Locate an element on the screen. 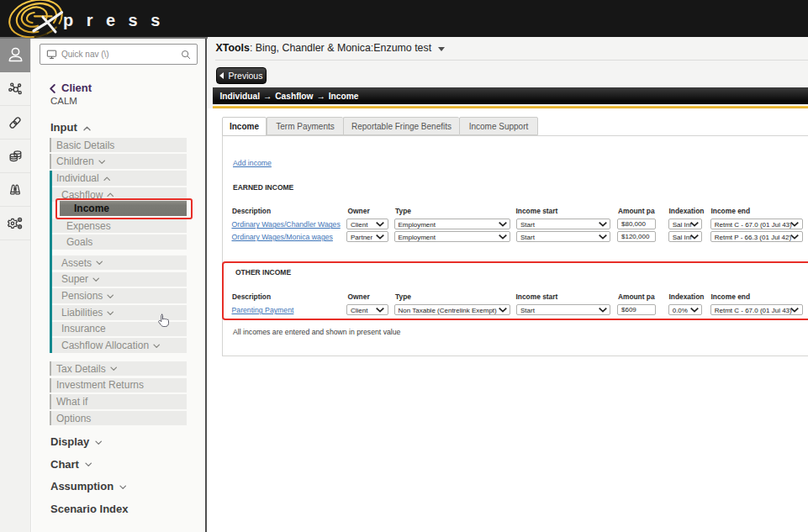 Image resolution: width=808 pixels, height=532 pixels. tab-income: Income is located at coordinates (244, 126).